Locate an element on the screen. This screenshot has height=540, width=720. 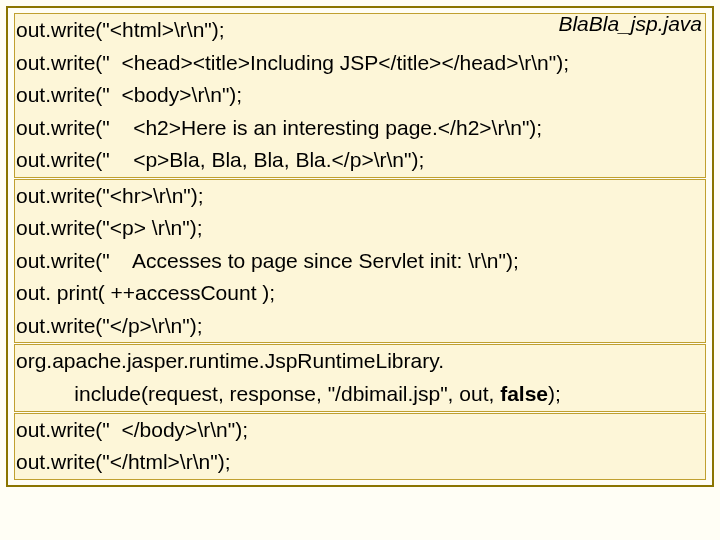
code-section-4: out.write(" </body>\r\n"); out.write("</… is located at coordinates (360, 446).